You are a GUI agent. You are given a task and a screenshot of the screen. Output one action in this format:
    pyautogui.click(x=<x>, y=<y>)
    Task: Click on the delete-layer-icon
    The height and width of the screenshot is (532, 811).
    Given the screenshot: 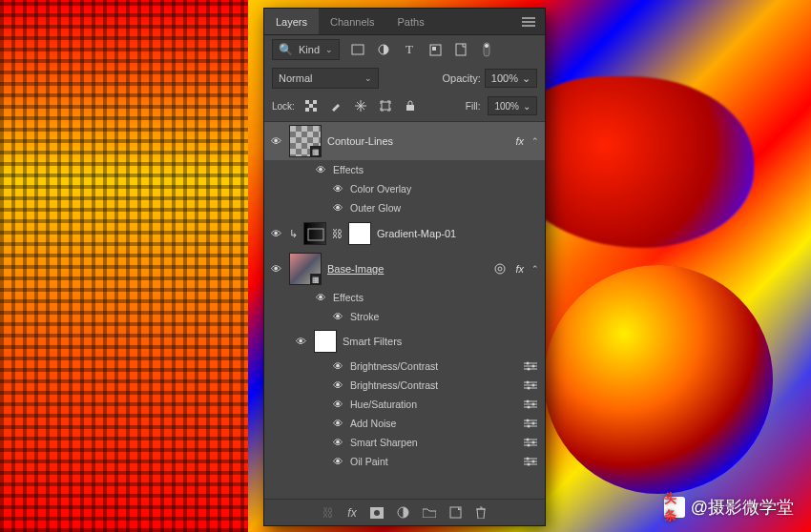 What is the action you would take?
    pyautogui.click(x=481, y=513)
    